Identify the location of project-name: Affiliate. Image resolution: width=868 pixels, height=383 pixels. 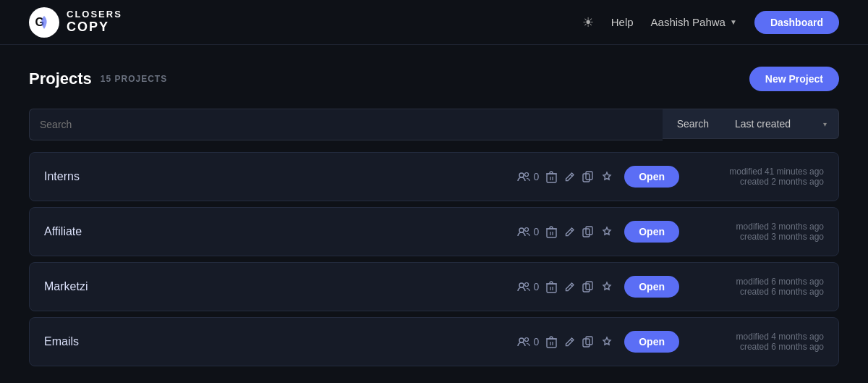
(281, 232).